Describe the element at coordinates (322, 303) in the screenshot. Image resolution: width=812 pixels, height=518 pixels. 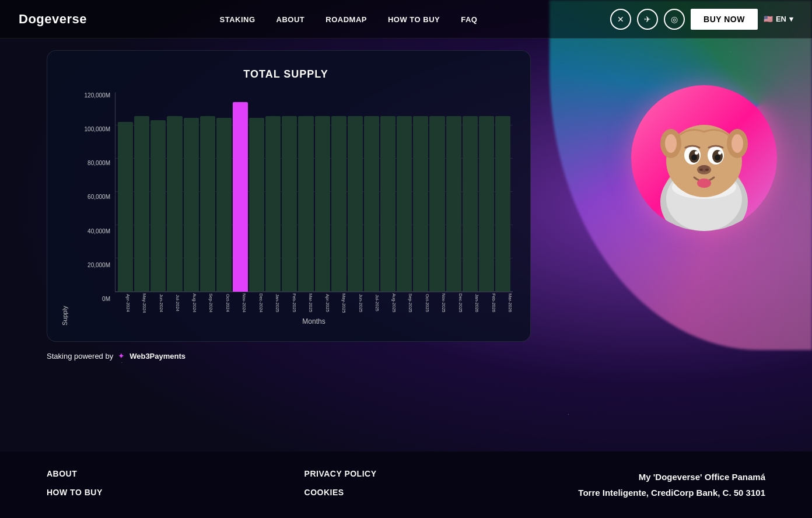
I see `x-label-Apr-2025: Apr-2025` at that location.